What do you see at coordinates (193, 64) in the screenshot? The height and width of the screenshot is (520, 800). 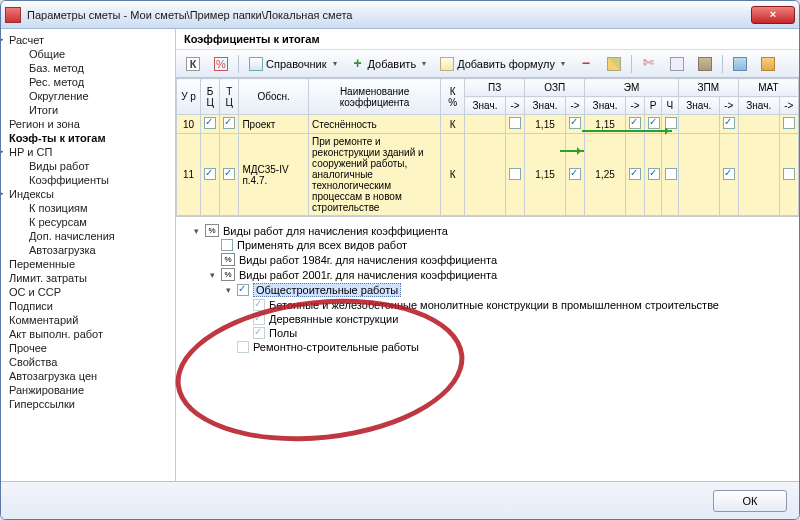 I see `k-button: К` at bounding box center [193, 64].